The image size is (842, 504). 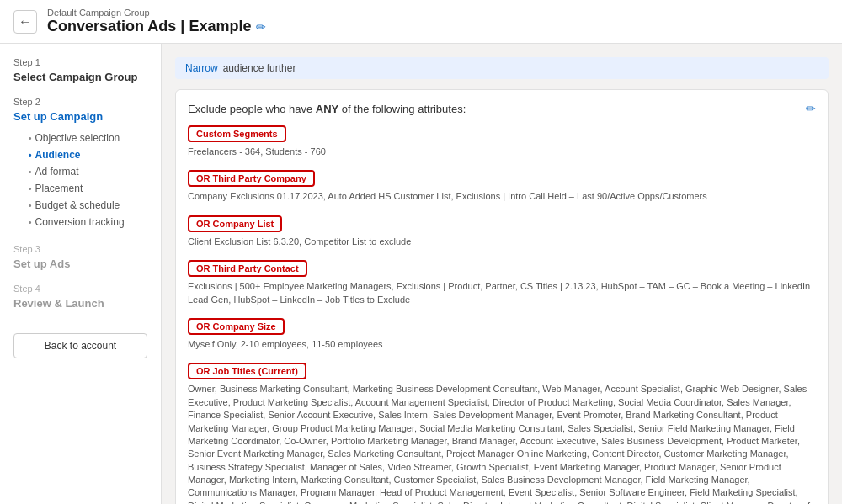 I want to click on step2-group: Step 2 Set up Campaign Objective selecti…, so click(x=81, y=163).